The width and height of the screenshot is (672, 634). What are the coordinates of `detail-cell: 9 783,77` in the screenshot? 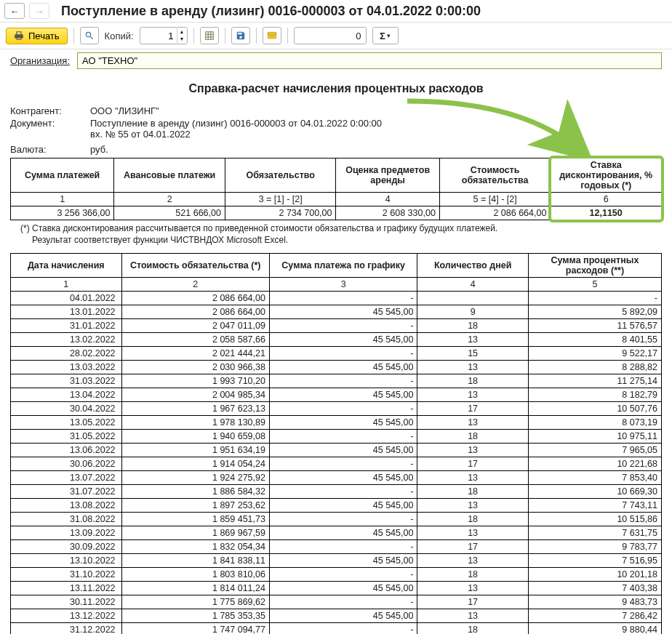 It's located at (595, 547).